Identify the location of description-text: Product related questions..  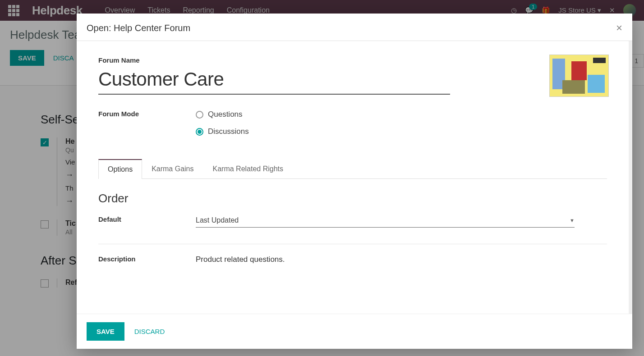
(401, 260).